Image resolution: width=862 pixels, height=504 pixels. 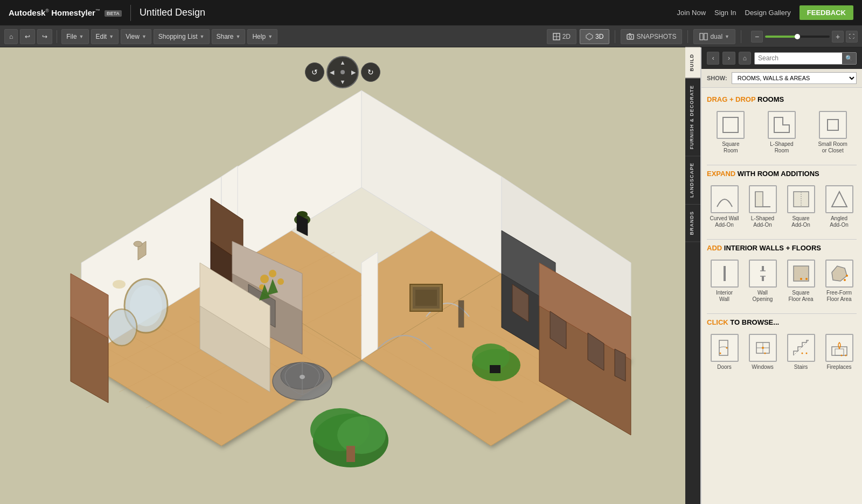 I want to click on sign-in-link: Sign In, so click(x=725, y=13).